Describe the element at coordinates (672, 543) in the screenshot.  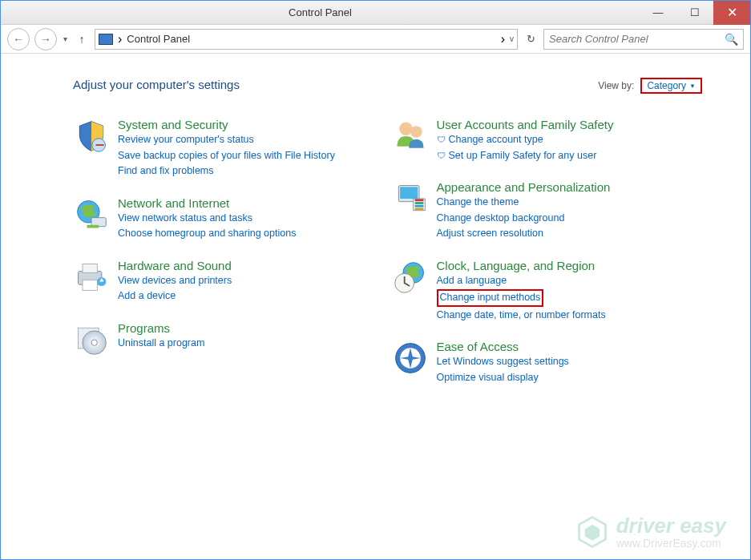
I see `watermark-url: www.DriverEasy.com` at that location.